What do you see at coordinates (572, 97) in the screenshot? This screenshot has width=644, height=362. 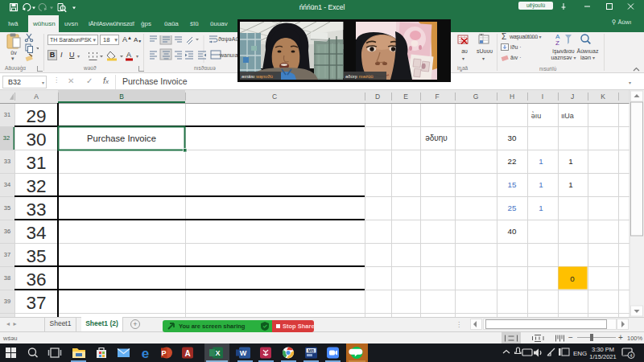 I see `svg-text: J` at bounding box center [572, 97].